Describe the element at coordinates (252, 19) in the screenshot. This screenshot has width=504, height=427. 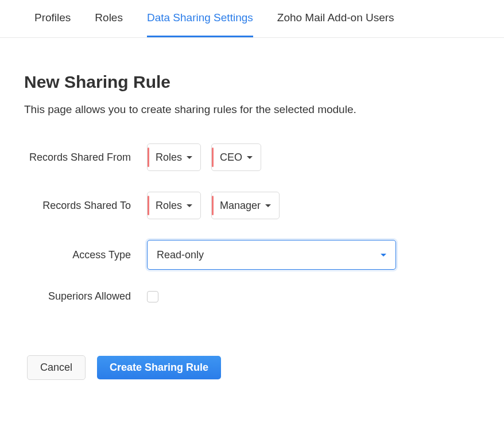
I see `tabs-bar: Profiles Roles Data Sharing Settings Zoh…` at that location.